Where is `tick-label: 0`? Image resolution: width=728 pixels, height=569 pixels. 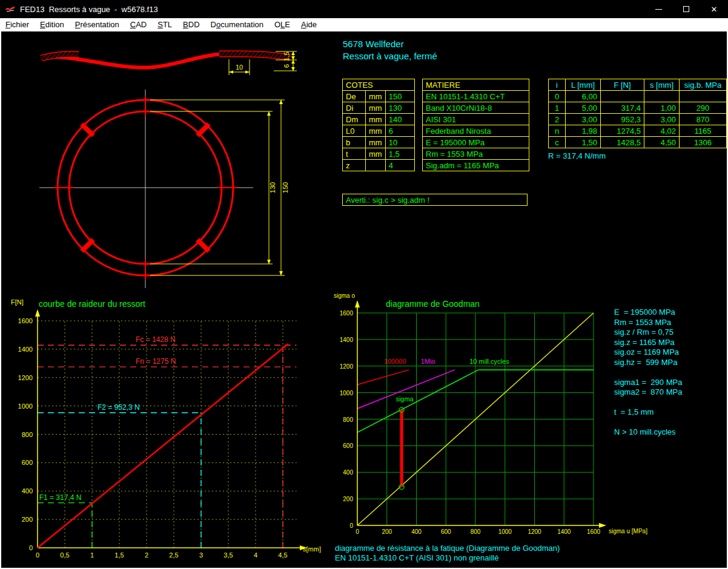 tick-label: 0 is located at coordinates (38, 555).